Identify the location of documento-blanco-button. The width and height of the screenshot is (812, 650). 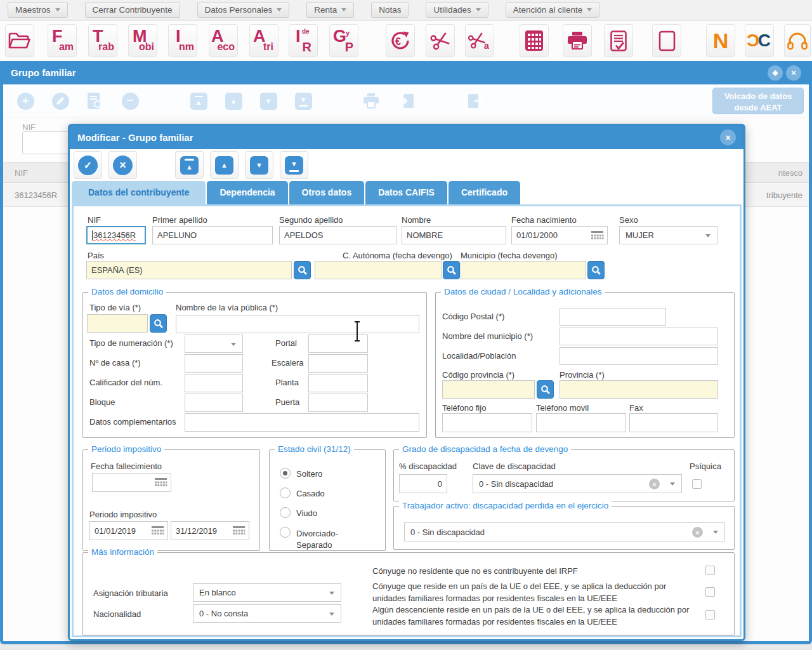
(667, 41).